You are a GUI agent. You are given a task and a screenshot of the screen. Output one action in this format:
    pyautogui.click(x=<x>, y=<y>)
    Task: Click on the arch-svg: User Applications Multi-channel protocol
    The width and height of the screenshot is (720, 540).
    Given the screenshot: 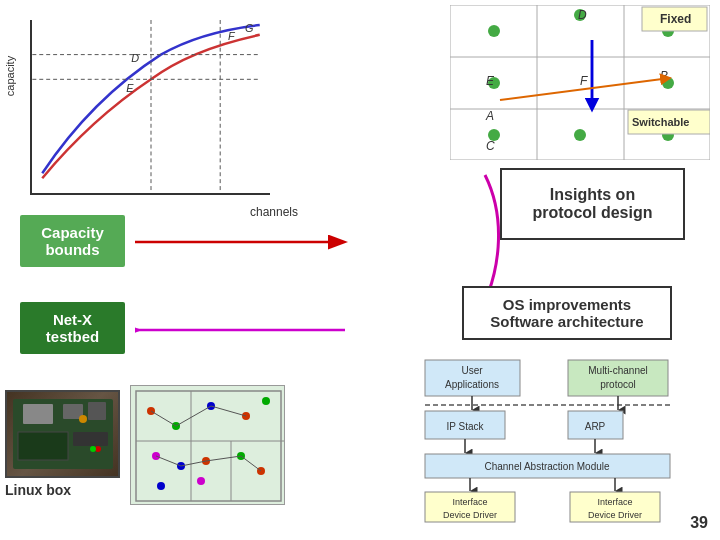 What is the action you would take?
    pyautogui.click(x=565, y=442)
    